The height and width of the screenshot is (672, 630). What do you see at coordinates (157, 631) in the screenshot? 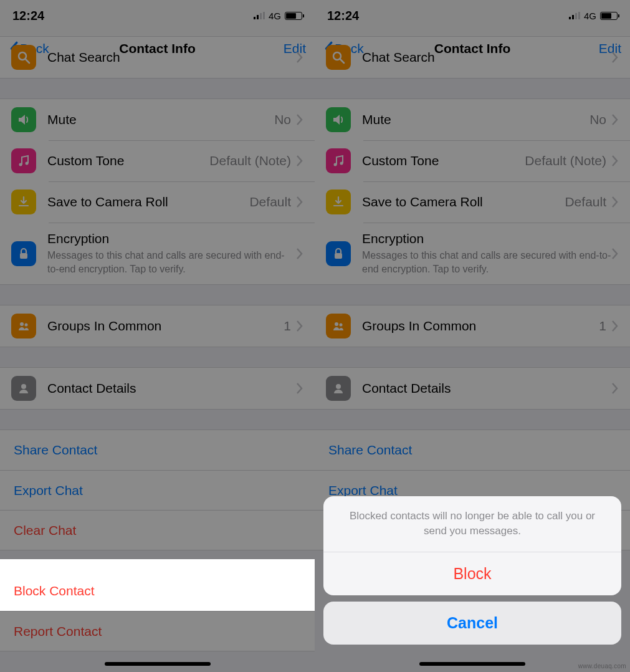
I see `report-contact-button: Report Contact` at bounding box center [157, 631].